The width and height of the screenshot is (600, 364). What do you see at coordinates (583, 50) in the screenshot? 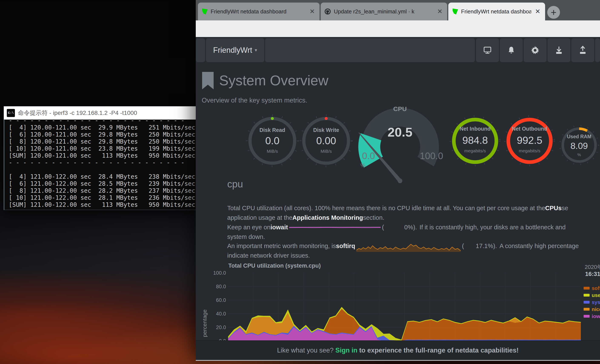
I see `export-button` at bounding box center [583, 50].